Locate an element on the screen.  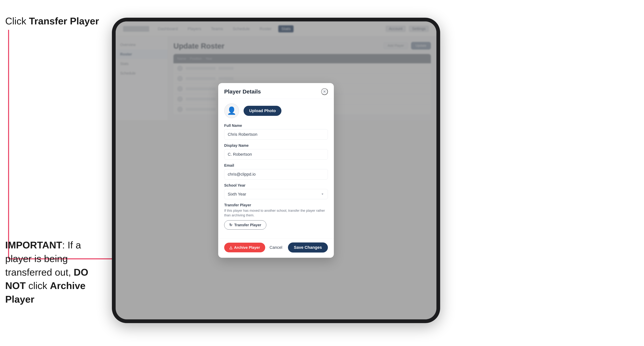
save-changes-button: Save Changes is located at coordinates (308, 248).